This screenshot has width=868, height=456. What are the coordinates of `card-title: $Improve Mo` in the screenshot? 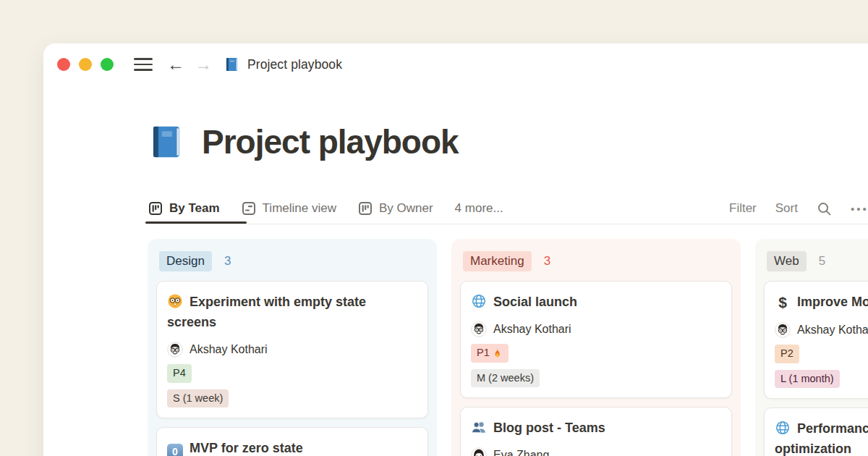 It's located at (822, 303).